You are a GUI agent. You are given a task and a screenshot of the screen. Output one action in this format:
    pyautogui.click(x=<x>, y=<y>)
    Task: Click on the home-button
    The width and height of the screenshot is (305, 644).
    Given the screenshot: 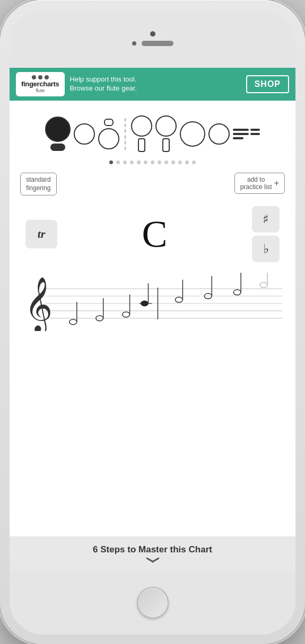 What is the action you would take?
    pyautogui.click(x=153, y=603)
    